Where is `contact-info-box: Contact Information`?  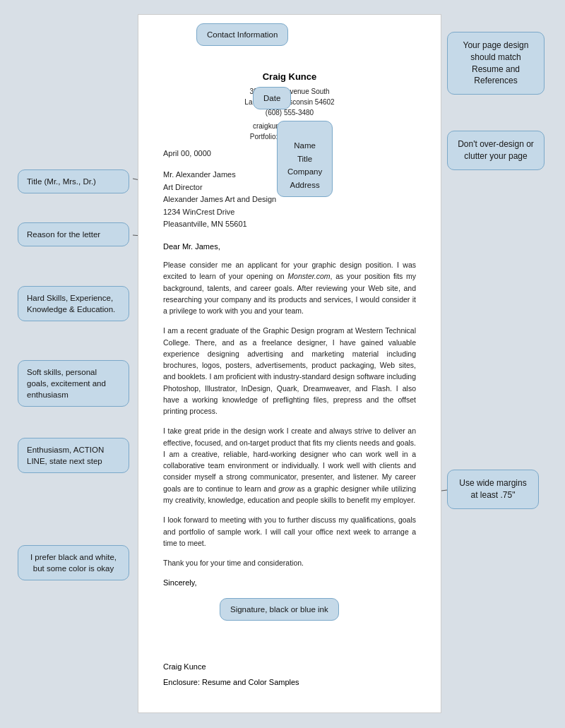 contact-info-box: Contact Information is located at coordinates (242, 35).